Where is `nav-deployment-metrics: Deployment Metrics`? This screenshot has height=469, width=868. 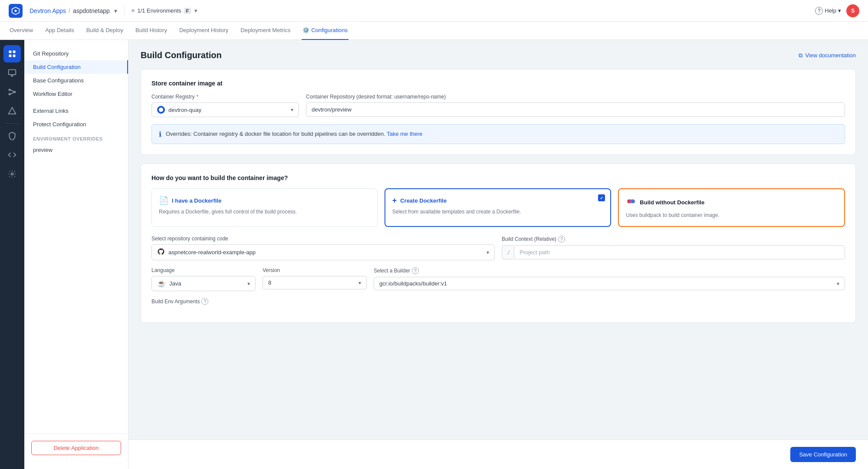 nav-deployment-metrics: Deployment Metrics is located at coordinates (266, 31).